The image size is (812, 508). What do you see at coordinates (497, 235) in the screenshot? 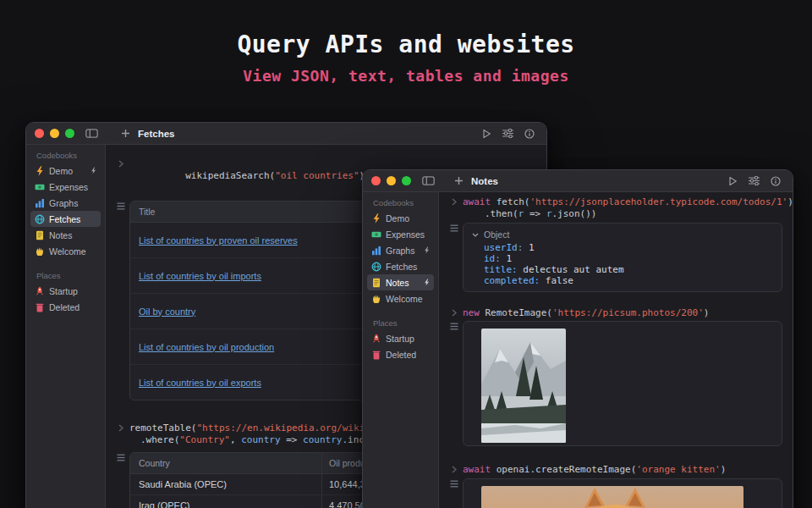
I see `object-label: Object` at bounding box center [497, 235].